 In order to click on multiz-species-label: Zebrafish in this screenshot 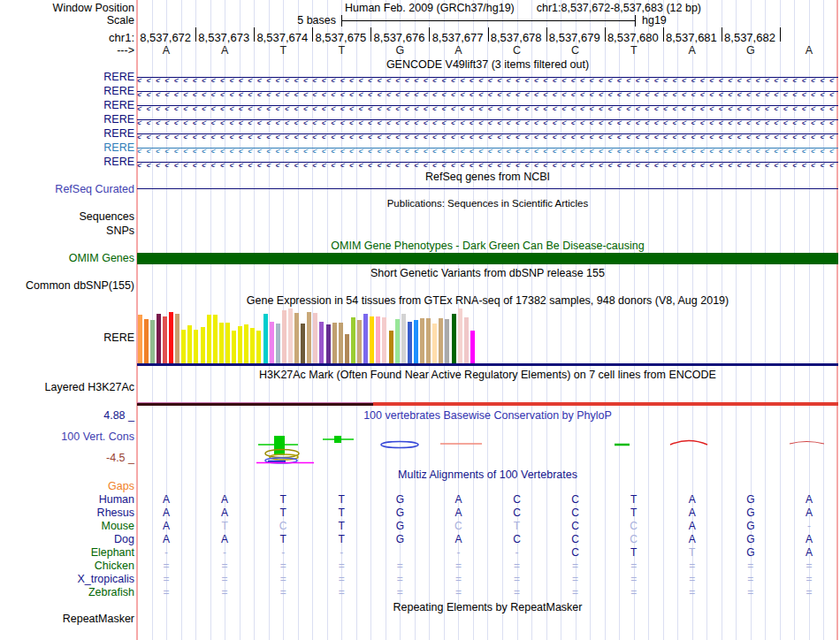, I will do `click(67, 592)`.